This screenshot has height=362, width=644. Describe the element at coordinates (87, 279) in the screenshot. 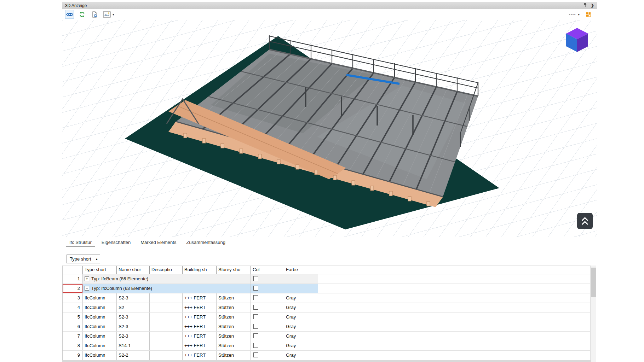

I see `expand-box-icon: +` at that location.